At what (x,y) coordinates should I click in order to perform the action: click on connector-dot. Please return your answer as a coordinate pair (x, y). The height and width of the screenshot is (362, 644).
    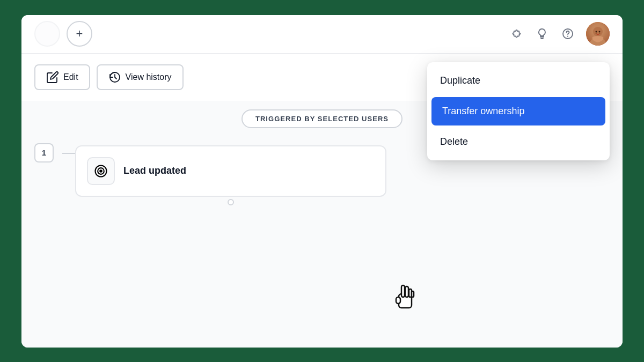
    Looking at the image, I should click on (231, 202).